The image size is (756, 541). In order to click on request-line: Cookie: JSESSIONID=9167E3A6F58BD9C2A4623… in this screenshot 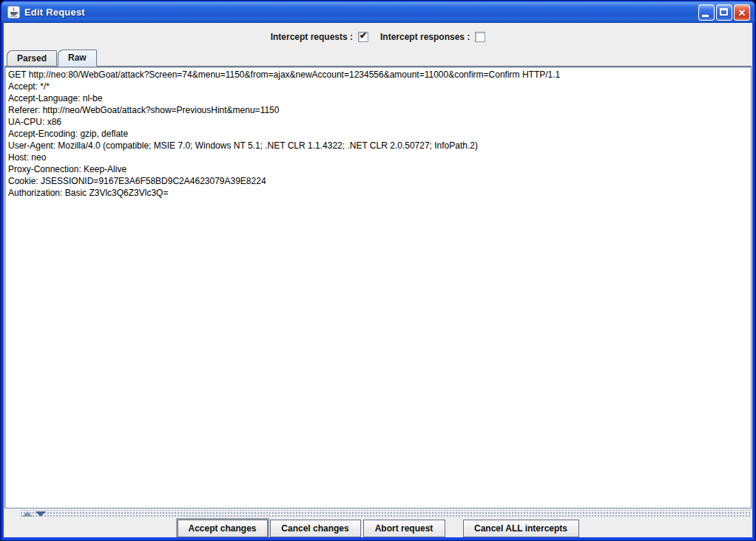, I will do `click(379, 181)`.